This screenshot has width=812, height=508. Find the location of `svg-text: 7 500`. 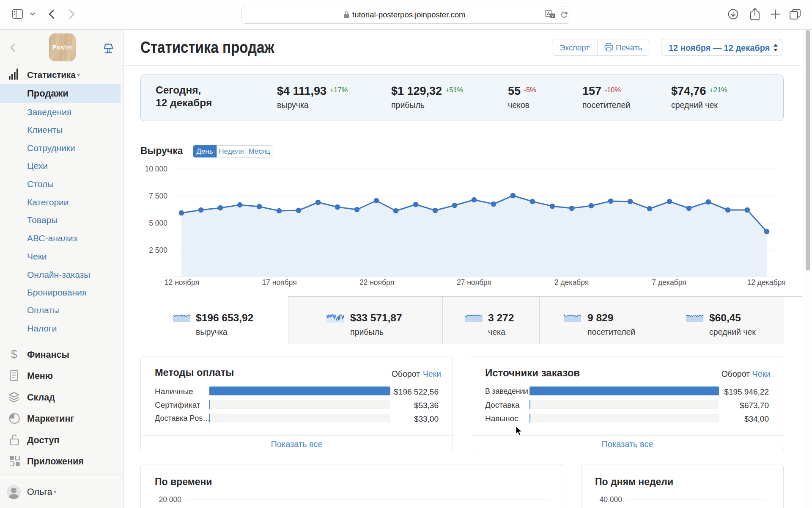

svg-text: 7 500 is located at coordinates (158, 196).